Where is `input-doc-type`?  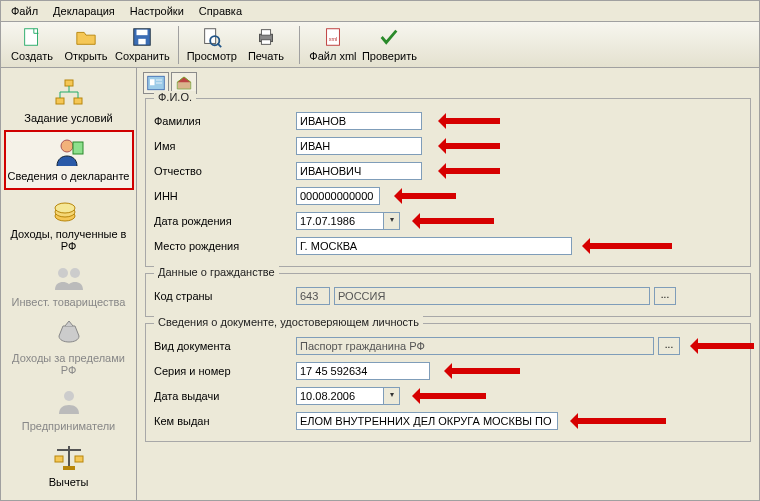 input-doc-type is located at coordinates (475, 346).